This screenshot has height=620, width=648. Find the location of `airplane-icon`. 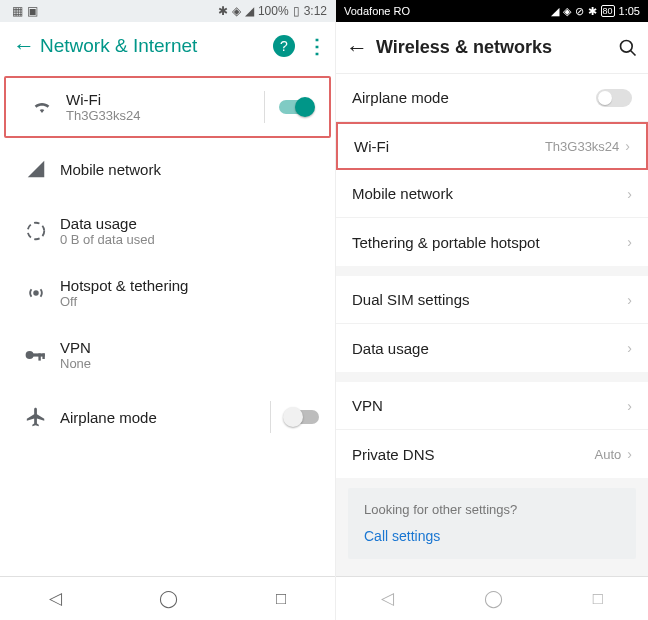

airplane-icon is located at coordinates (36, 417).